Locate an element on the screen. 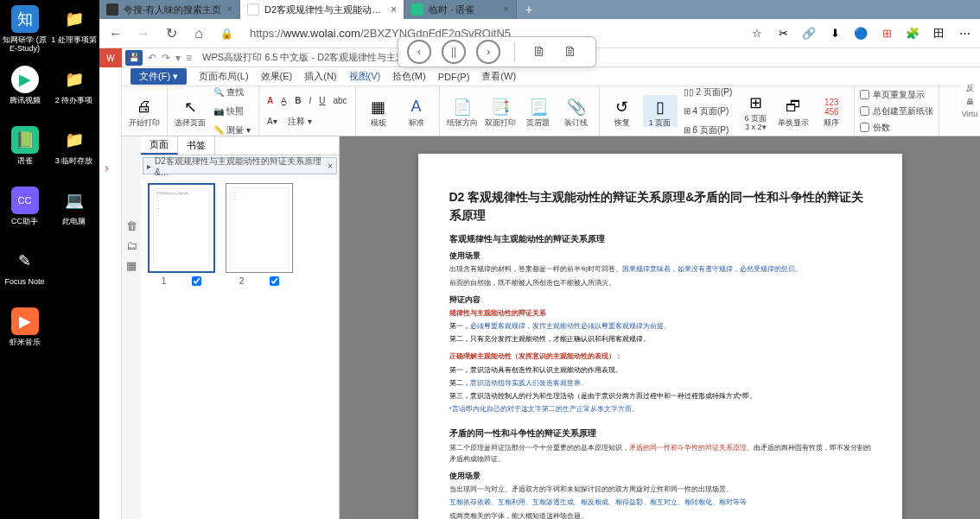 The height and width of the screenshot is (519, 980). btn-order: 123456顺序 is located at coordinates (831, 111).